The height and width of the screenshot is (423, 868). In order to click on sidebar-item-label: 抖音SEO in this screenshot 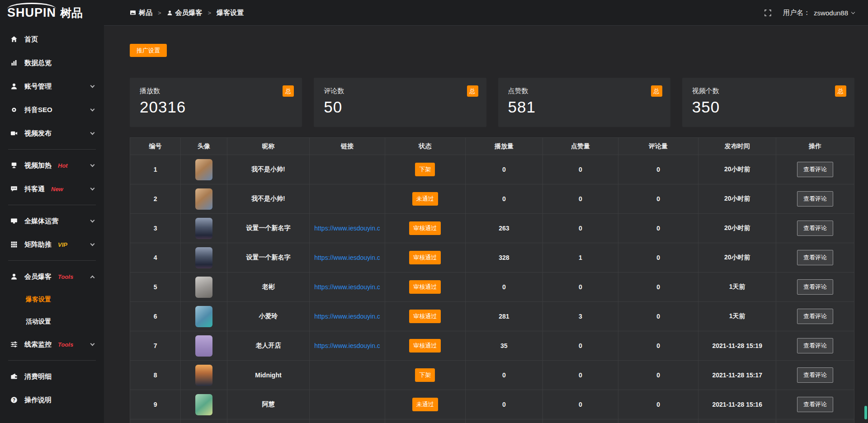, I will do `click(38, 110)`.